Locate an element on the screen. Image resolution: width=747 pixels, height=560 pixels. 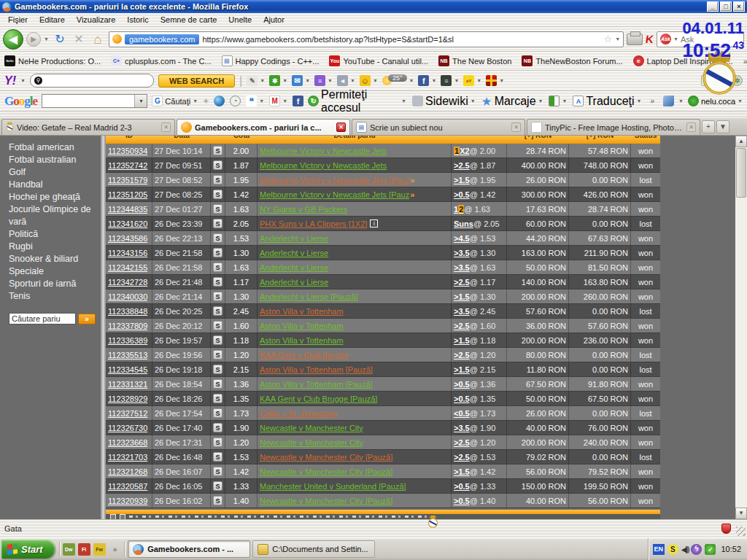
bet-search-input is located at coordinates (42, 319).